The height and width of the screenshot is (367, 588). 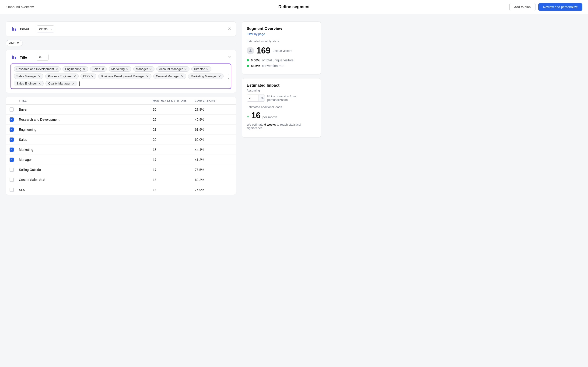 I want to click on header-actions: Add to plan Review and personalize, so click(x=546, y=7).